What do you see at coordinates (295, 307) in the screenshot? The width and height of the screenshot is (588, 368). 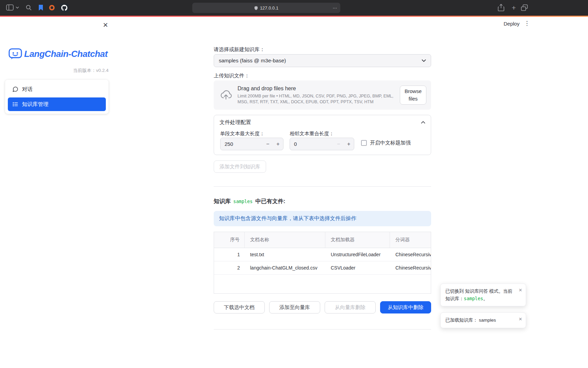 I see `add-to-vectorstore-button: 添加至向量库` at bounding box center [295, 307].